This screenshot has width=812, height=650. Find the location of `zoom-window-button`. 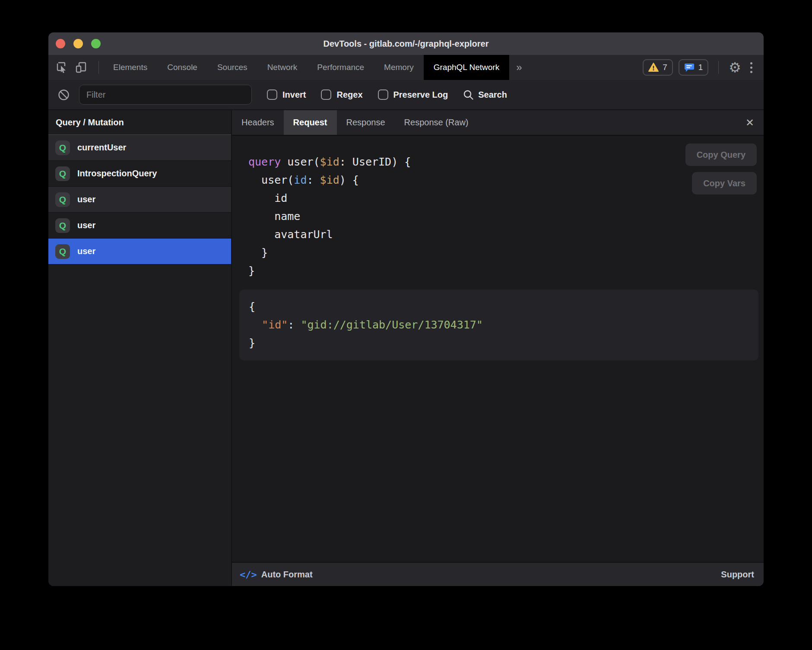

zoom-window-button is located at coordinates (96, 44).